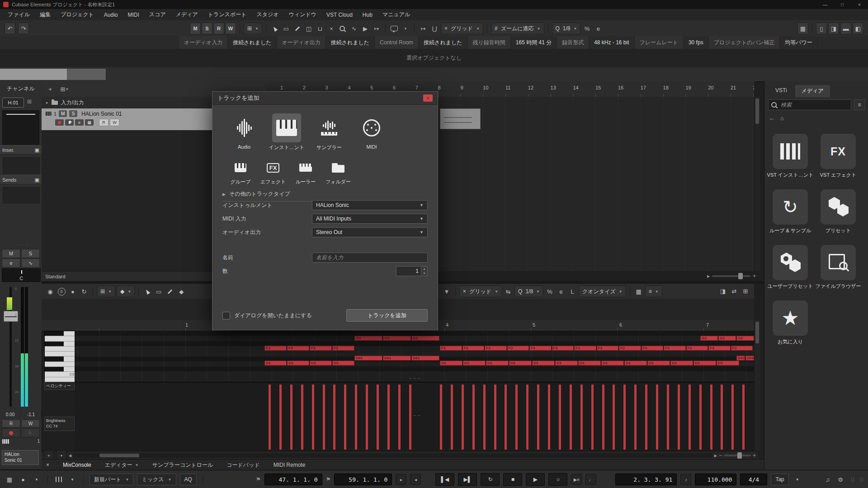 This screenshot has width=868, height=488. I want to click on sends-expand-icon: ▣, so click(37, 180).